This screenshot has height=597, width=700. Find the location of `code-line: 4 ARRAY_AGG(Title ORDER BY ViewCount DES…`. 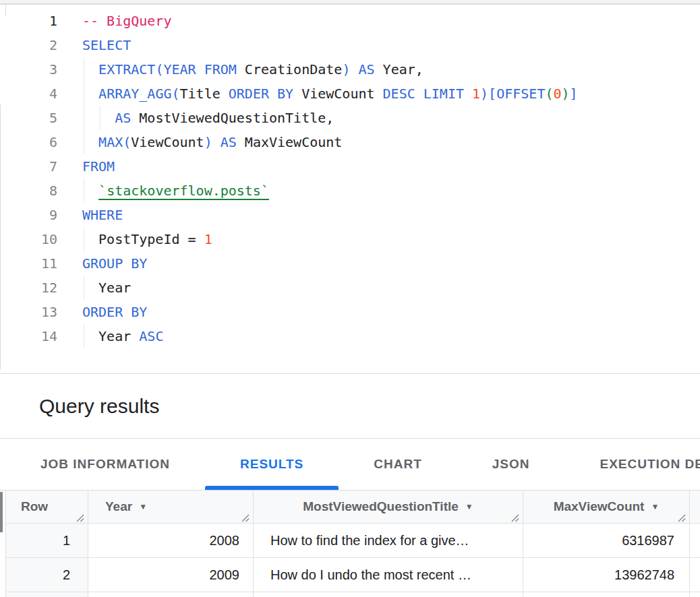

code-line: 4 ARRAY_AGG(Title ORDER BY ViewCount DES… is located at coordinates (350, 94).